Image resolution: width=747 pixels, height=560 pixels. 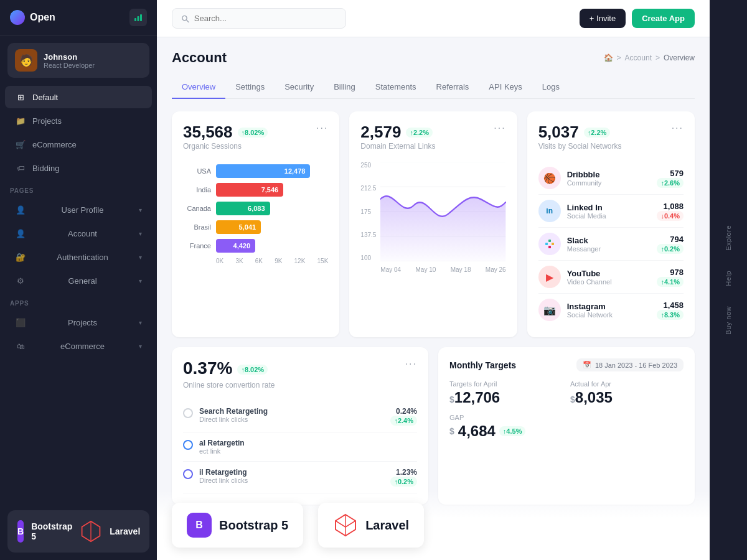 I want to click on y-labels: 250212.5175137.5100, so click(x=369, y=212).